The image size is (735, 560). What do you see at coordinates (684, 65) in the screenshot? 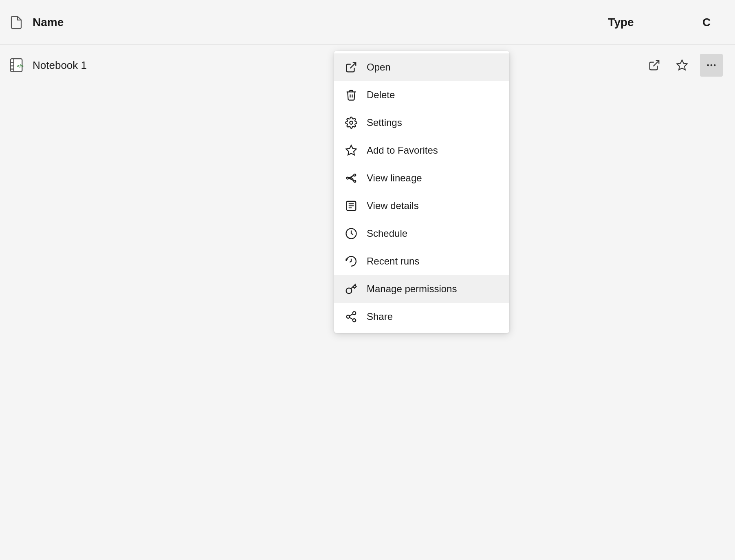
I see `row-actions` at bounding box center [684, 65].